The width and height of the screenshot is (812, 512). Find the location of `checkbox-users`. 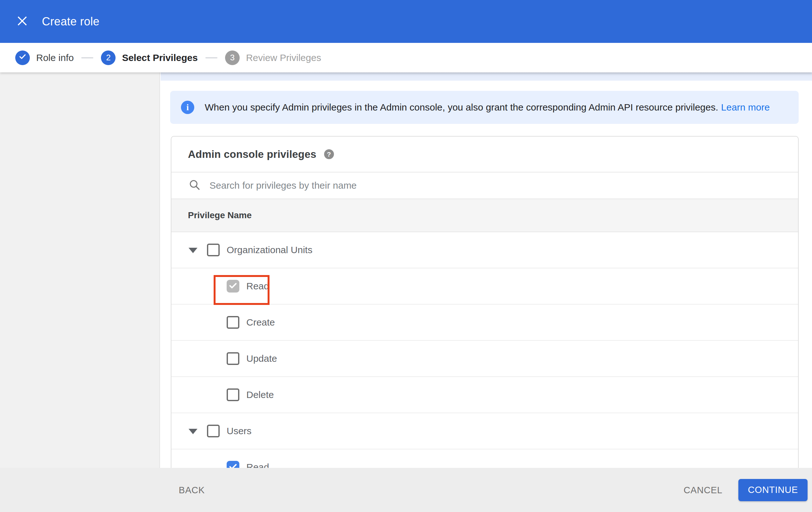

checkbox-users is located at coordinates (213, 431).